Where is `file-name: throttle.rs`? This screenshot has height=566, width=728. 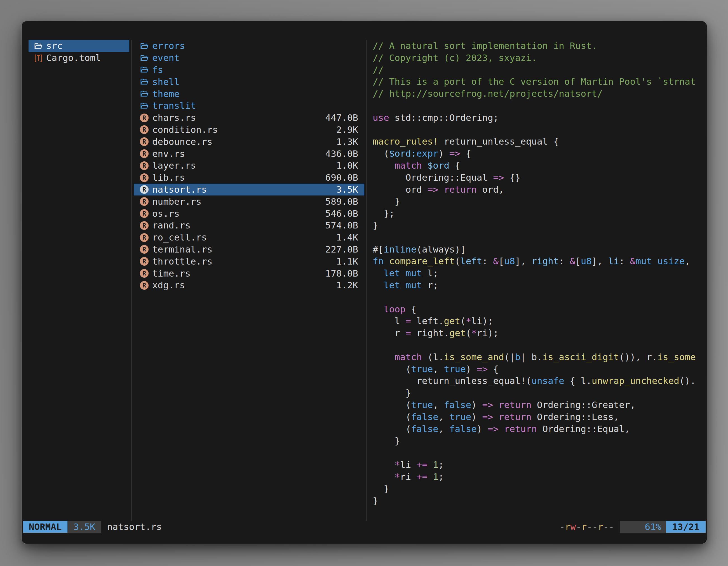 file-name: throttle.rs is located at coordinates (182, 262).